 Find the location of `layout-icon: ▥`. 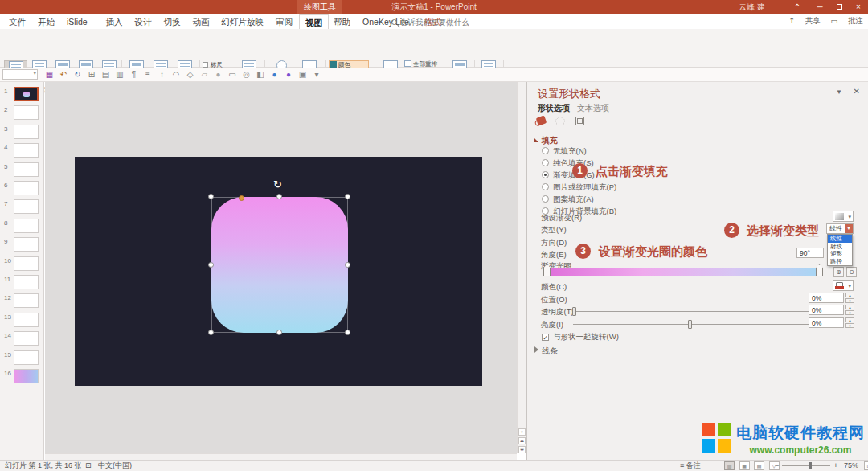

layout-icon: ▥ is located at coordinates (121, 75).